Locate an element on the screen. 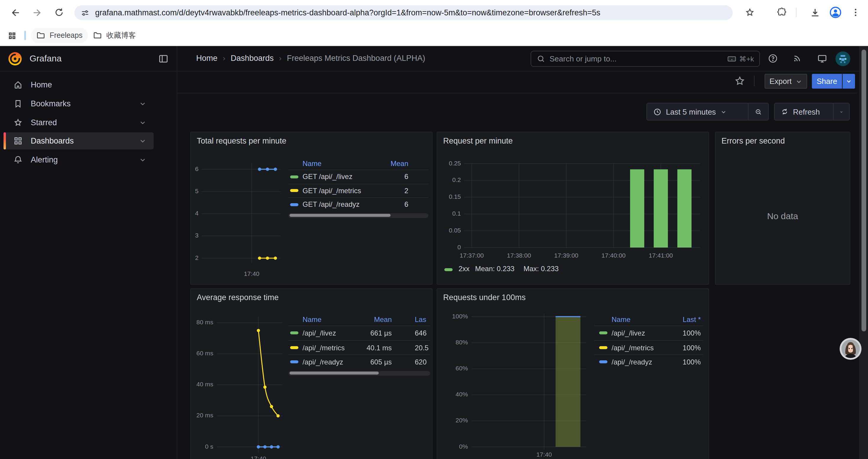  url-text: grafana.mathmast.com/d/deytv4rwavabkb/fr… is located at coordinates (348, 13).